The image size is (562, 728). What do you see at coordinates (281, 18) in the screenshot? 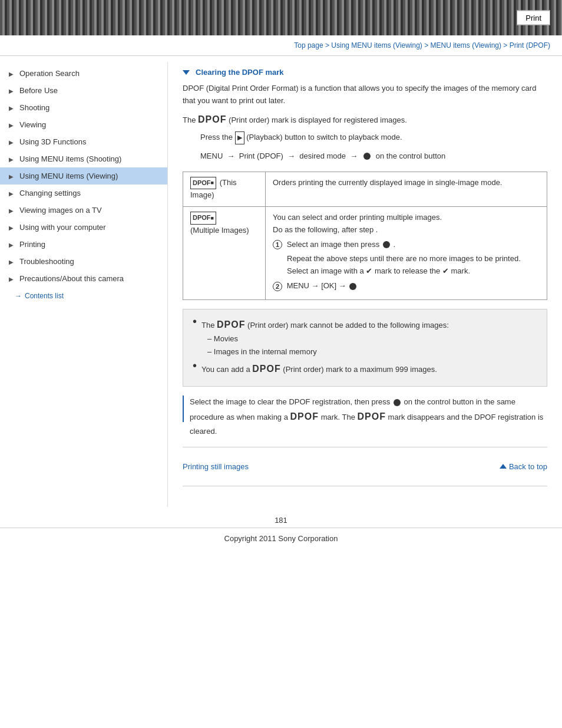
I see `header-bar: Print` at bounding box center [281, 18].